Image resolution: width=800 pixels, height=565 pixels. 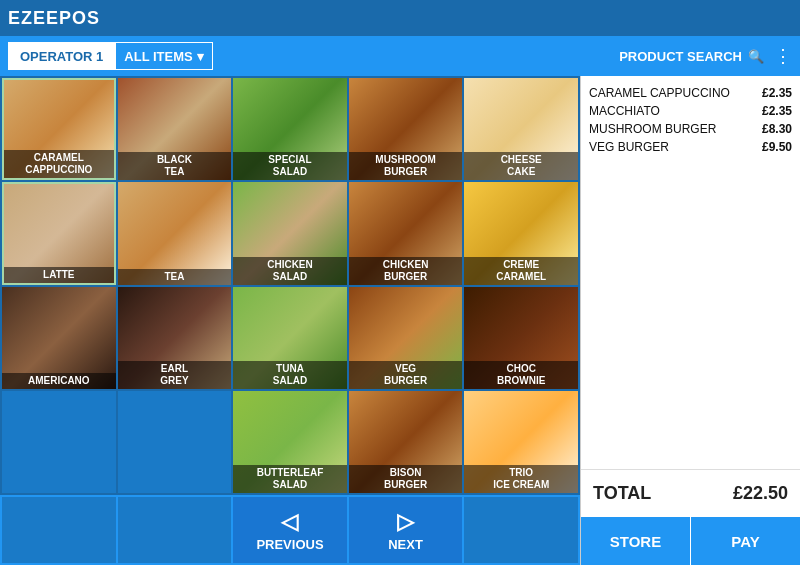 What do you see at coordinates (54, 18) in the screenshot?
I see `logo-text: EZEEPOS` at bounding box center [54, 18].